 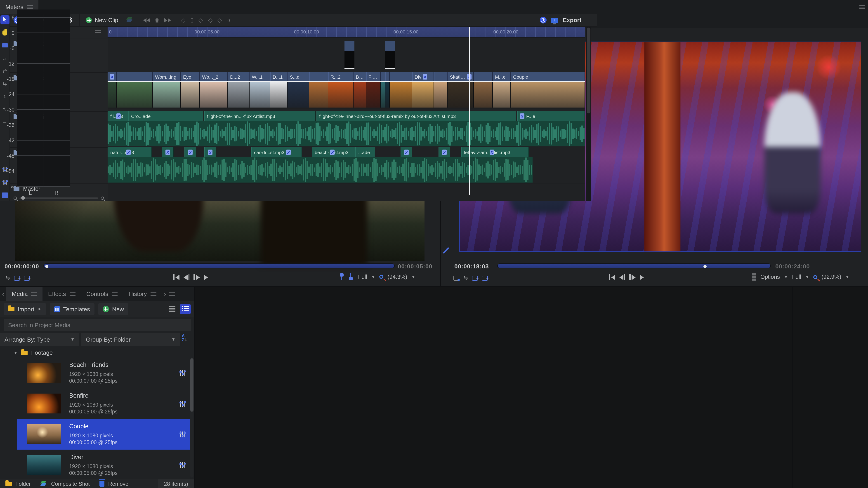 I want to click on export-frame-icon: →, so click(x=475, y=278).